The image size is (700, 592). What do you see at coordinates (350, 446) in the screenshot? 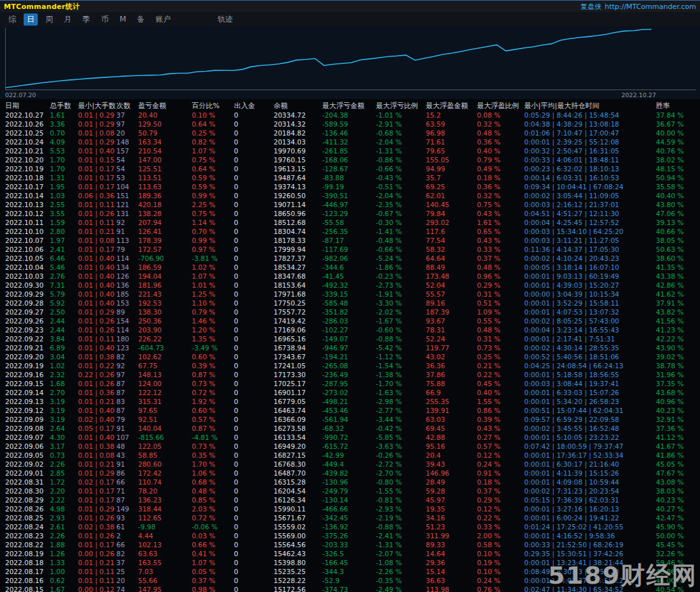
I see `table-row: 2022.09.06 3.17 0.01 | 0.38 48 122.05 0.…` at bounding box center [350, 446].